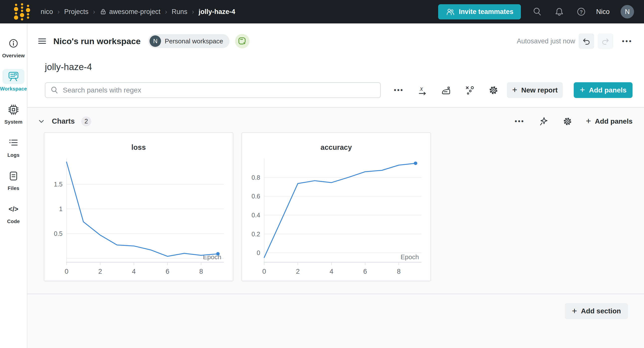 The height and width of the screenshot is (348, 644). I want to click on info-icon, so click(14, 44).